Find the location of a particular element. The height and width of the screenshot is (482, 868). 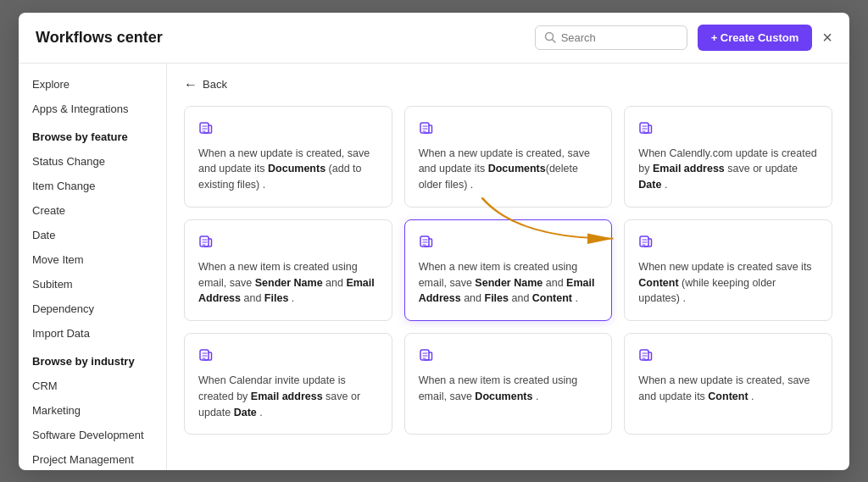

header-right: + Create Custom × is located at coordinates (683, 37).